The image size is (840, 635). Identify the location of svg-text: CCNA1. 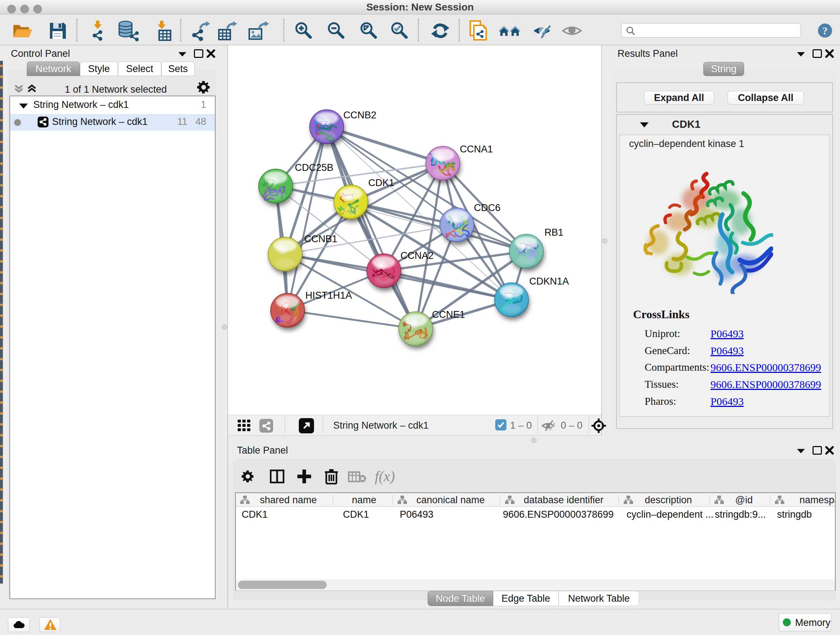
(476, 149).